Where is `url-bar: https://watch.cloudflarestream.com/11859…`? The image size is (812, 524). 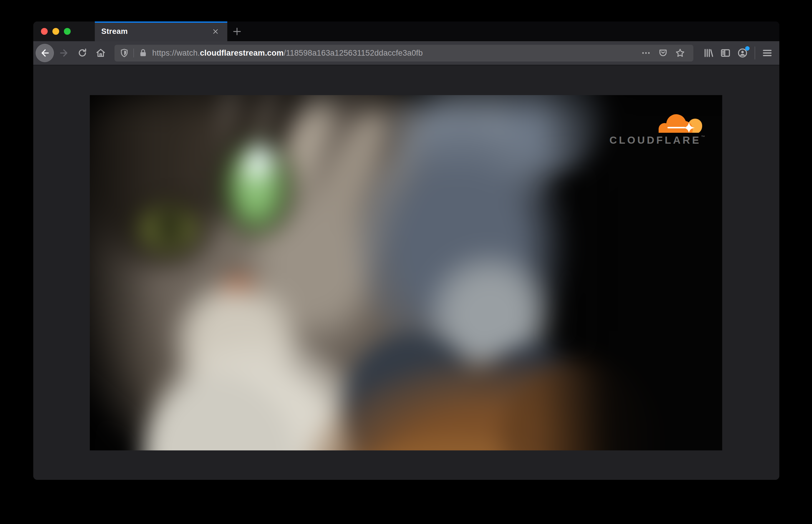
url-bar: https://watch.cloudflarestream.com/11859… is located at coordinates (404, 53).